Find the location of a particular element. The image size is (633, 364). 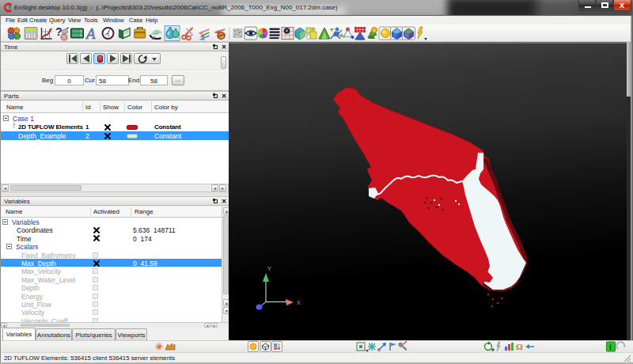

svg-text: Y is located at coordinates (269, 269).